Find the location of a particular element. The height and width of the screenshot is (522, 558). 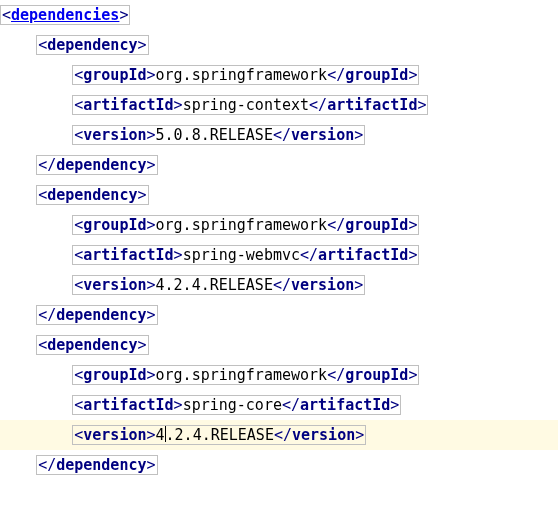

value-version-after-cursor: .2.4.RELEASE is located at coordinates (220, 435).